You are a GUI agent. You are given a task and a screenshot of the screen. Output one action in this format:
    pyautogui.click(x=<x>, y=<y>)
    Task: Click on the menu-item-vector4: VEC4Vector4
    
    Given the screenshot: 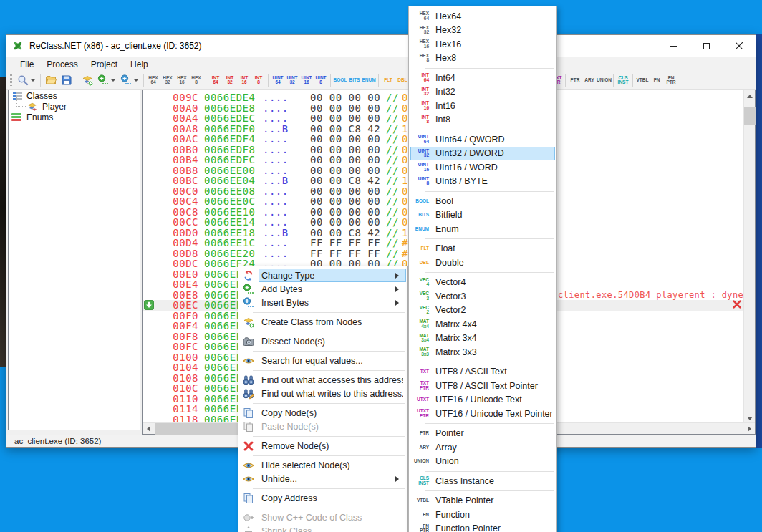 What is the action you would take?
    pyautogui.click(x=483, y=283)
    